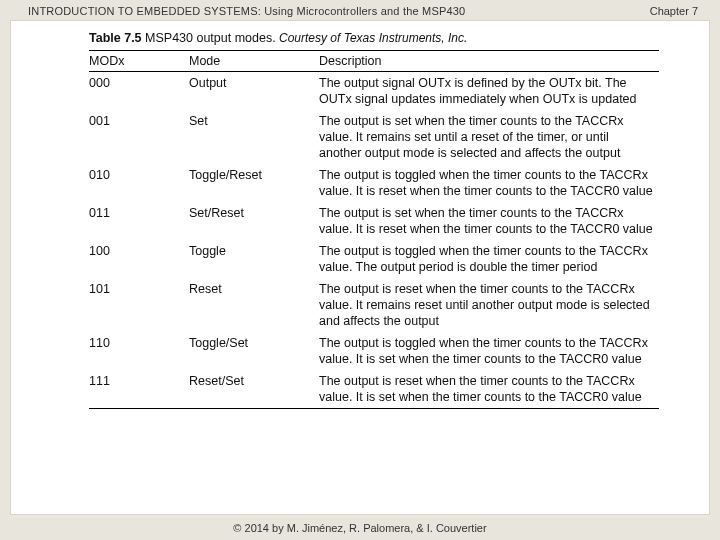 This screenshot has height=540, width=720. What do you see at coordinates (139, 389) in the screenshot?
I see `cell-modx: 111` at bounding box center [139, 389].